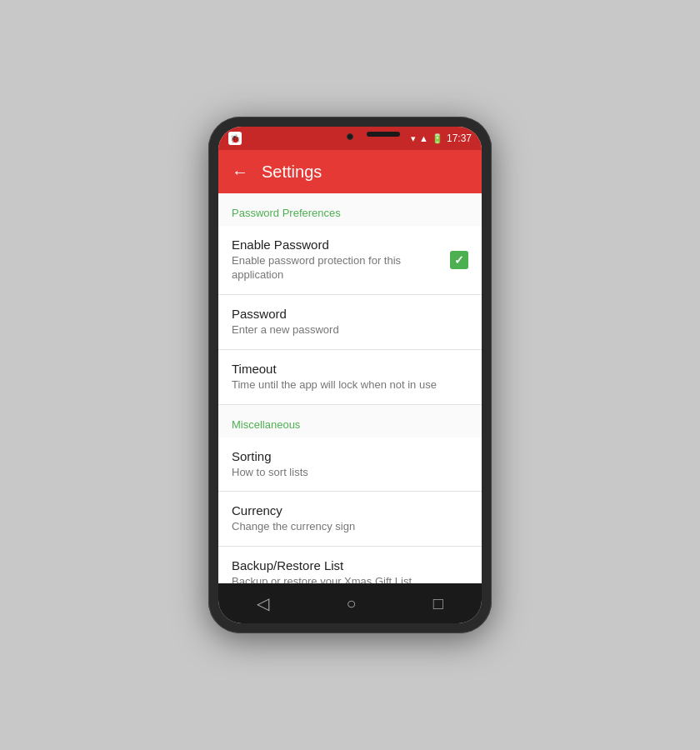 Image resolution: width=700 pixels, height=750 pixels. What do you see at coordinates (350, 565) in the screenshot?
I see `setting-item-backup-restore: Backup/Restore ListBackup or restore you…` at bounding box center [350, 565].